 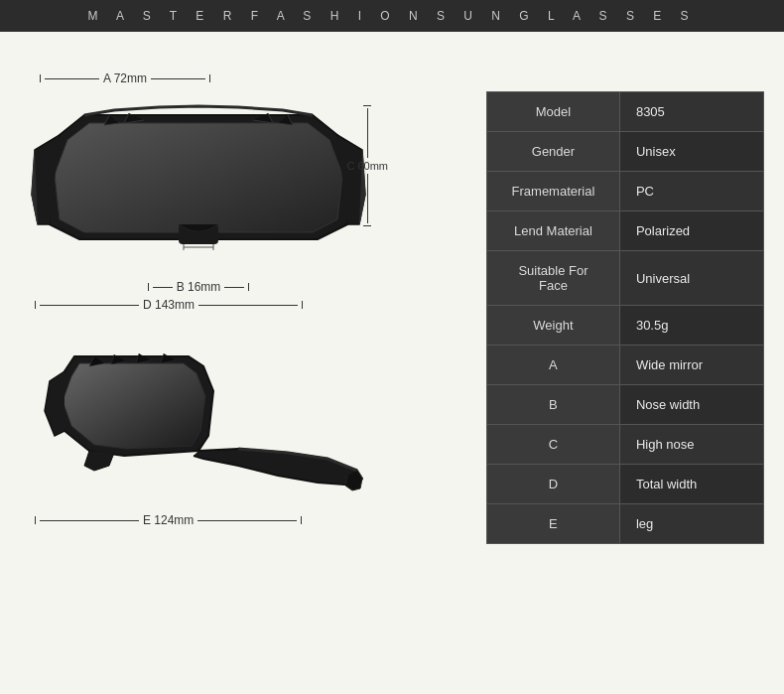 I want to click on spec-label: Framematerial, so click(x=554, y=192).